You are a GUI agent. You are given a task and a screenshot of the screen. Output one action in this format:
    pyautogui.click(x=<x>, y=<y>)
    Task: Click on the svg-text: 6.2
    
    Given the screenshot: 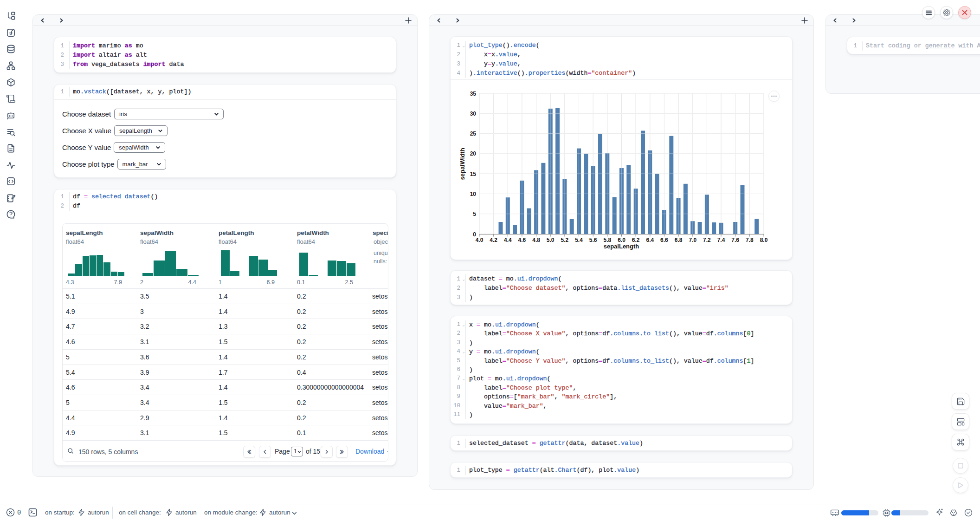 What is the action you would take?
    pyautogui.click(x=636, y=240)
    